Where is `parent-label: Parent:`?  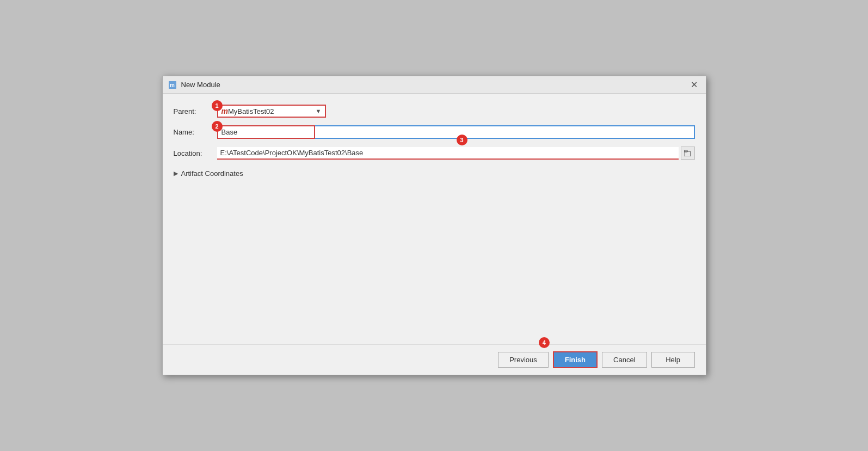 parent-label: Parent: is located at coordinates (195, 111).